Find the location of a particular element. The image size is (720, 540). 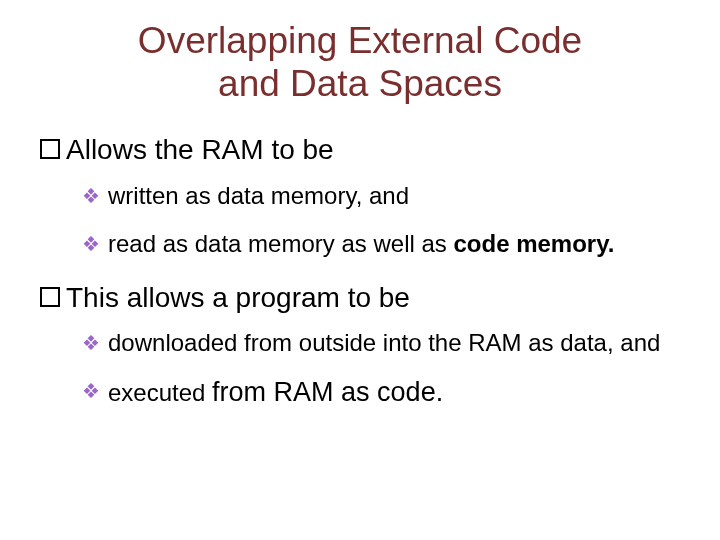

bullet-level1: Allows the RAM to be is located at coordinates (365, 150).